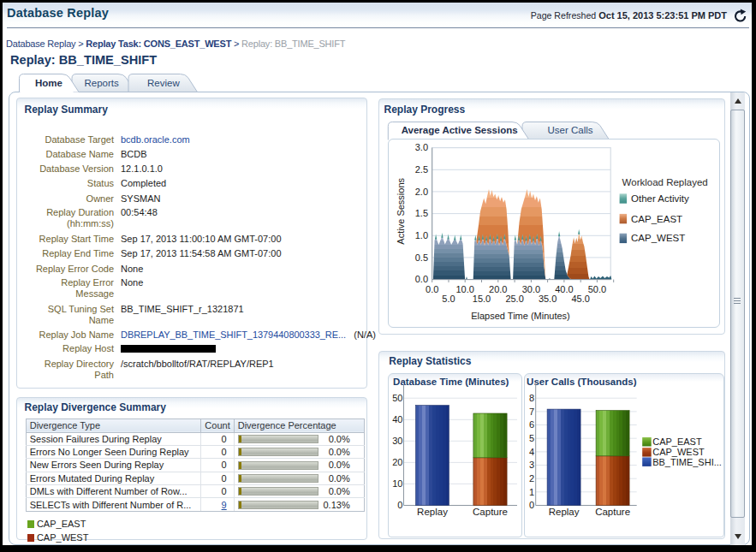 The image size is (756, 552). What do you see at coordinates (532, 478) in the screenshot?
I see `svg-text: 2` at bounding box center [532, 478].